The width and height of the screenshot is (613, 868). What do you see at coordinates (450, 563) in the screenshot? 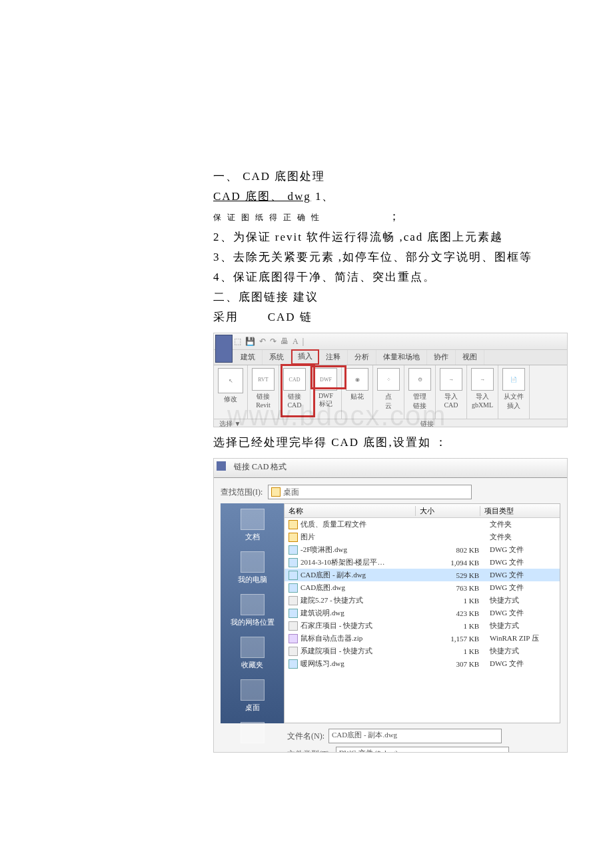
I see `file-size: 1,094 KB` at bounding box center [450, 563].